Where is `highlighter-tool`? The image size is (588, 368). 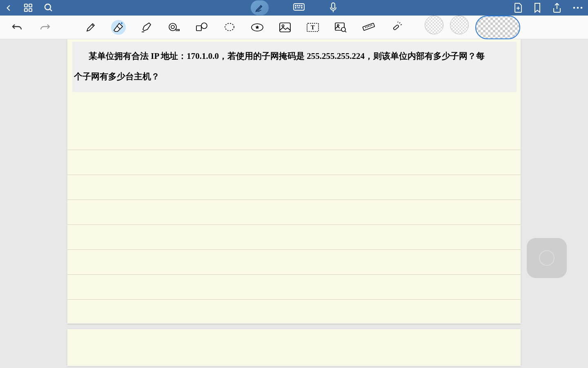 highlighter-tool is located at coordinates (146, 27).